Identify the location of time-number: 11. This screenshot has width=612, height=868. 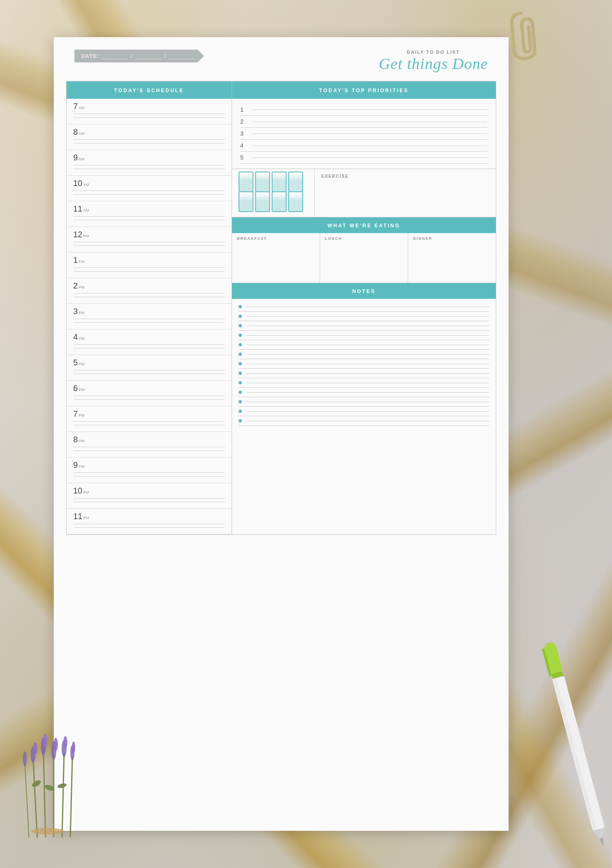
(78, 516).